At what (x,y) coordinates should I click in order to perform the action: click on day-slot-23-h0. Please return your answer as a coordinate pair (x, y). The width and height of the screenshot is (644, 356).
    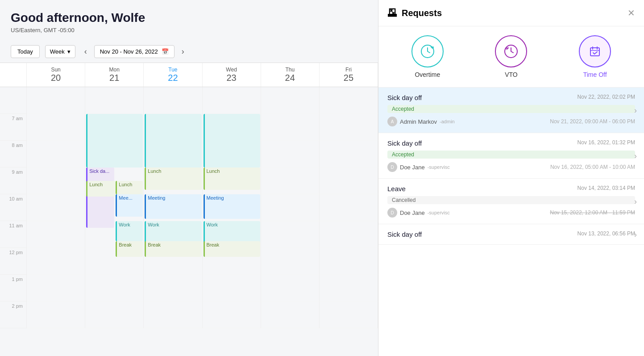
    Looking at the image, I should click on (232, 101).